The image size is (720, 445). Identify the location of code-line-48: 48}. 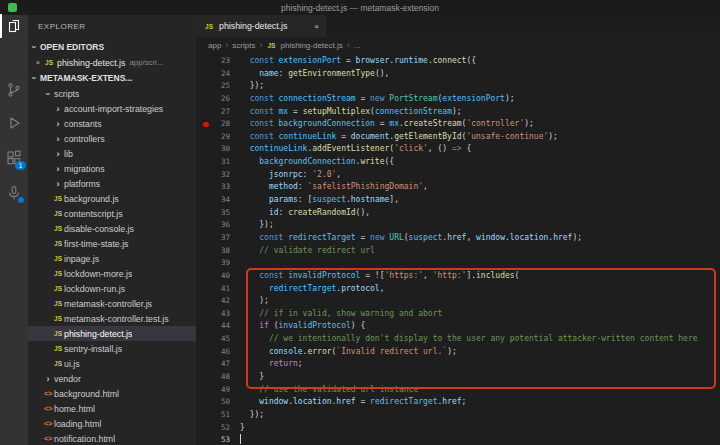
(458, 378).